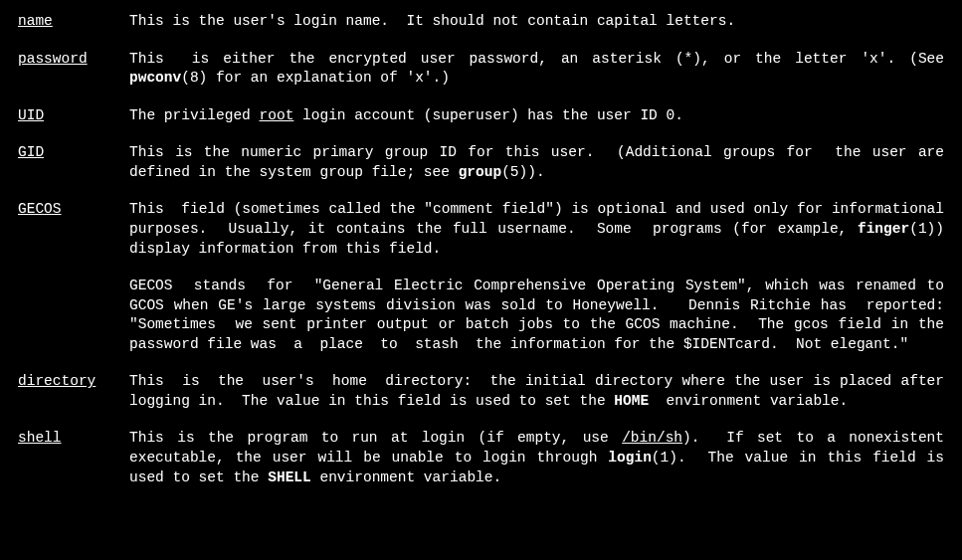  What do you see at coordinates (74, 153) in the screenshot?
I see `field-term: GID` at bounding box center [74, 153].